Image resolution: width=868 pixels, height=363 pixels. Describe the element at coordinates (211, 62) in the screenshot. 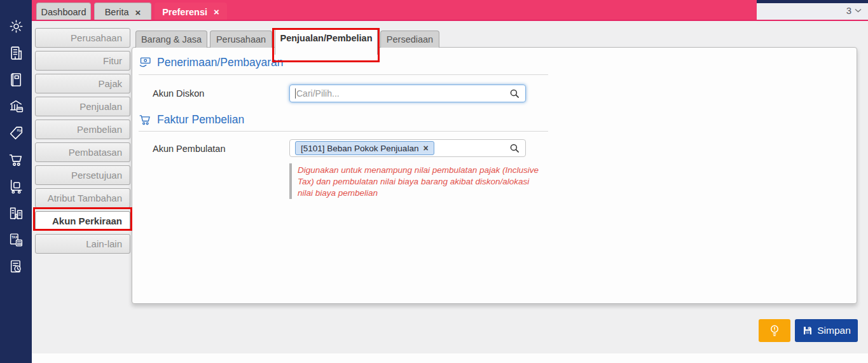

I see `section-penerimaan-pembayaran: Penerimaan/Pembayaran` at that location.